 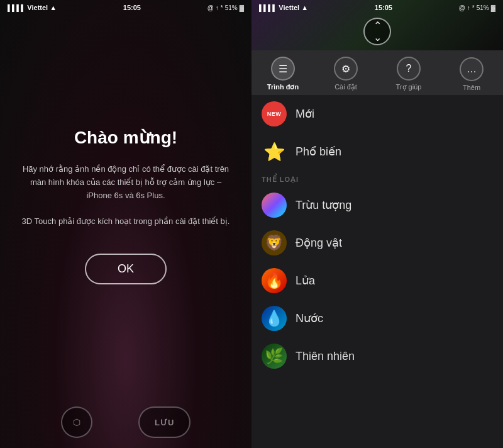 What do you see at coordinates (483, 8) in the screenshot?
I see `right-battery: 51%` at bounding box center [483, 8].